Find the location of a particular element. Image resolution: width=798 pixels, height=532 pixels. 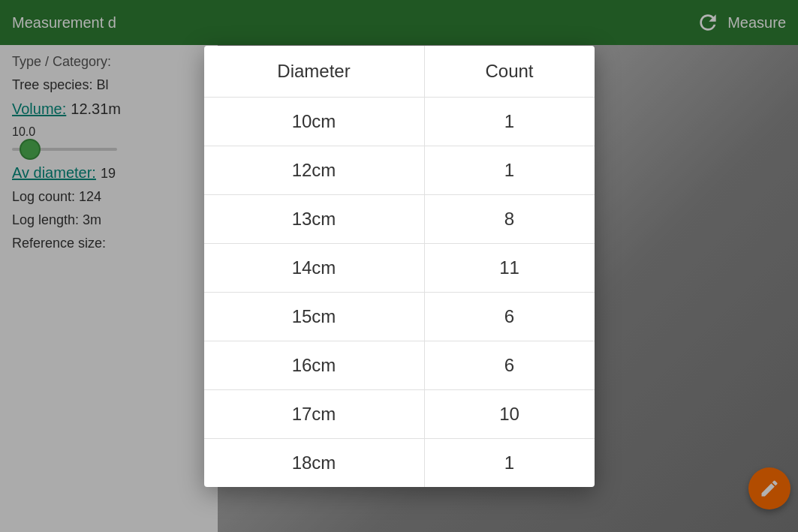

diameter-column-header: Diameter is located at coordinates (315, 72).